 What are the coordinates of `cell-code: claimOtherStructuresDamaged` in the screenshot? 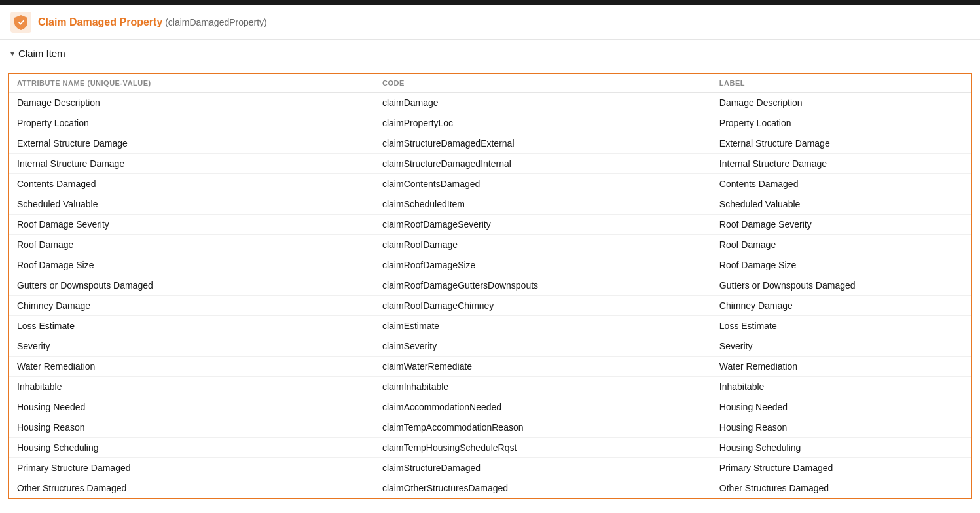 It's located at (543, 489).